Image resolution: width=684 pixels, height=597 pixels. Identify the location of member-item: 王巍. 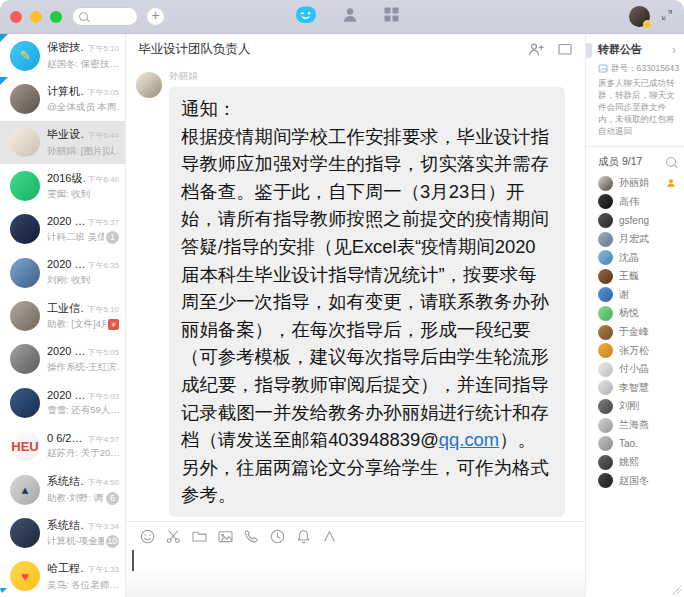
(635, 276).